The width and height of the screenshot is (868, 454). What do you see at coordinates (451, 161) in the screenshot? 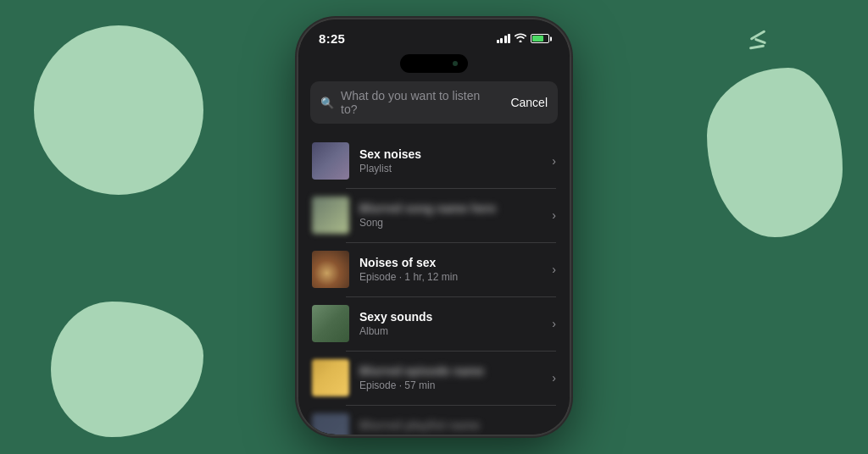
I see `result-info-1: Sex noises Playlist` at bounding box center [451, 161].